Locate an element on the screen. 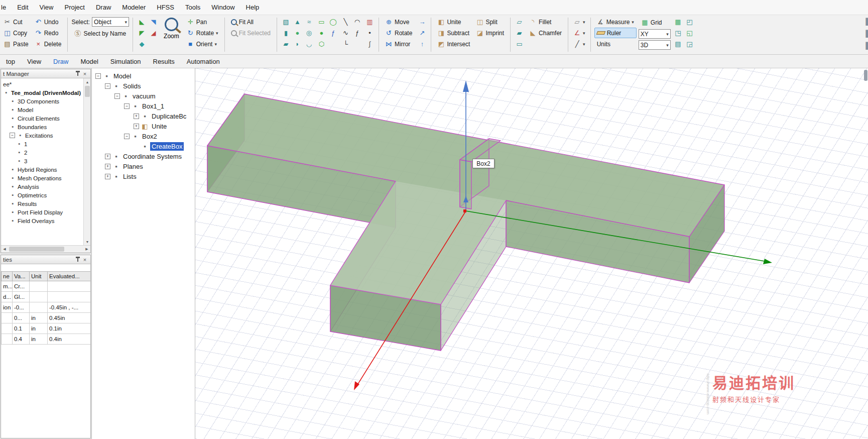 The image size is (868, 439). menu-item-edit: Edit is located at coordinates (23, 7).